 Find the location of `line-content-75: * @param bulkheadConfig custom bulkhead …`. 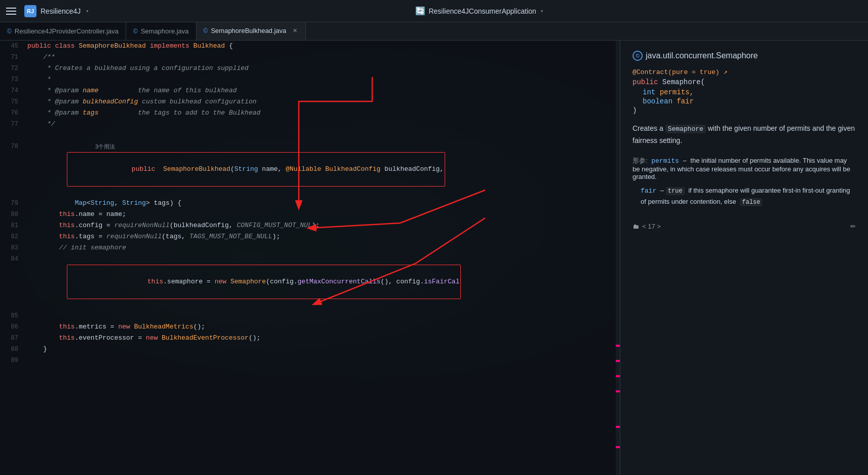

line-content-75: * @param bulkheadConfig custom bulkhead … is located at coordinates (323, 102).